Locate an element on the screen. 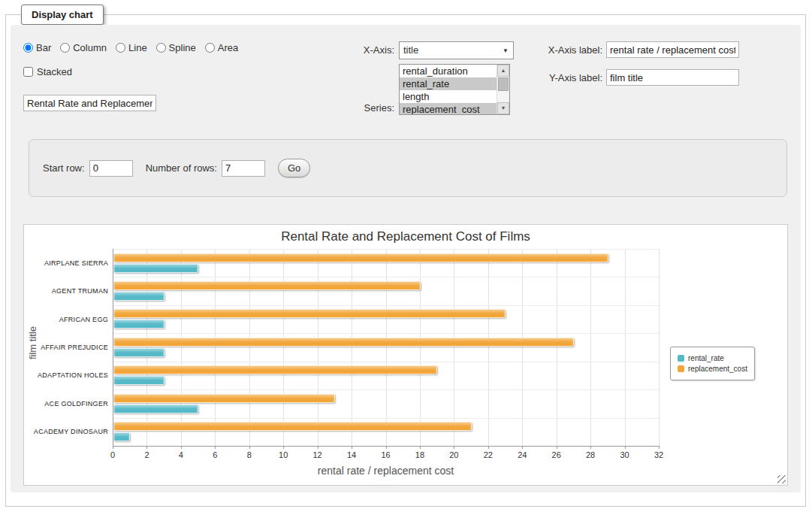 The height and width of the screenshot is (512, 812). chart-type-radio-area is located at coordinates (210, 48).